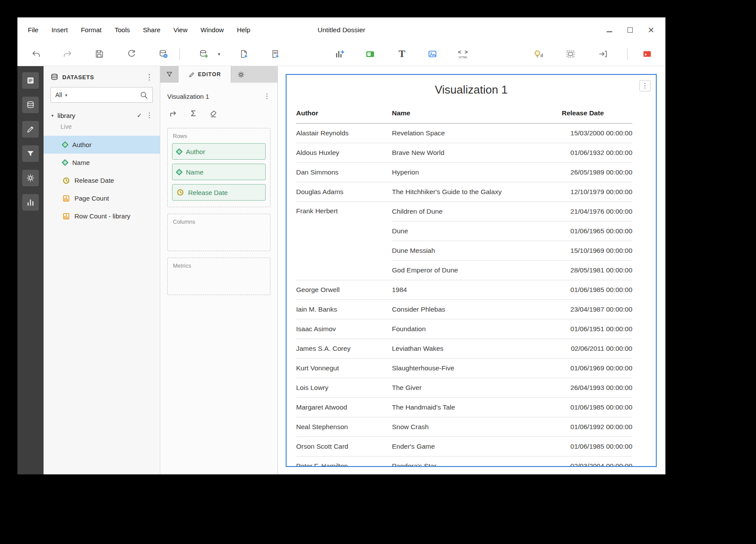  What do you see at coordinates (275, 54) in the screenshot?
I see `add-chapter-button` at bounding box center [275, 54].